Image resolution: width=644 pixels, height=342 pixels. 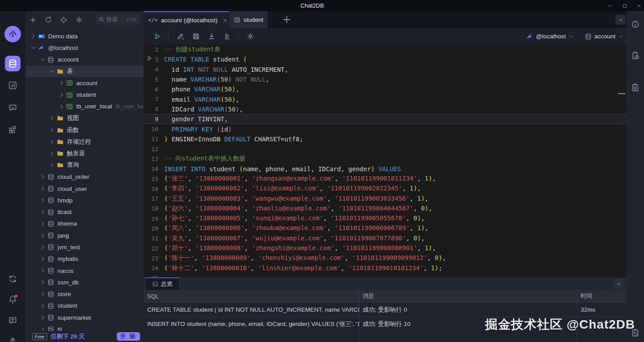 I want to click on tree-item-itcast: itcast, so click(x=85, y=212).